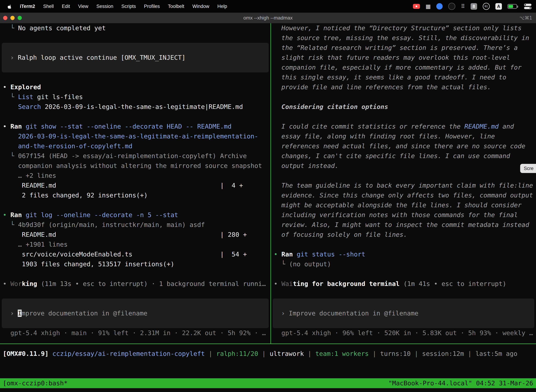  Describe the element at coordinates (135, 87) in the screenshot. I see `explored-header: • Explored` at that location.